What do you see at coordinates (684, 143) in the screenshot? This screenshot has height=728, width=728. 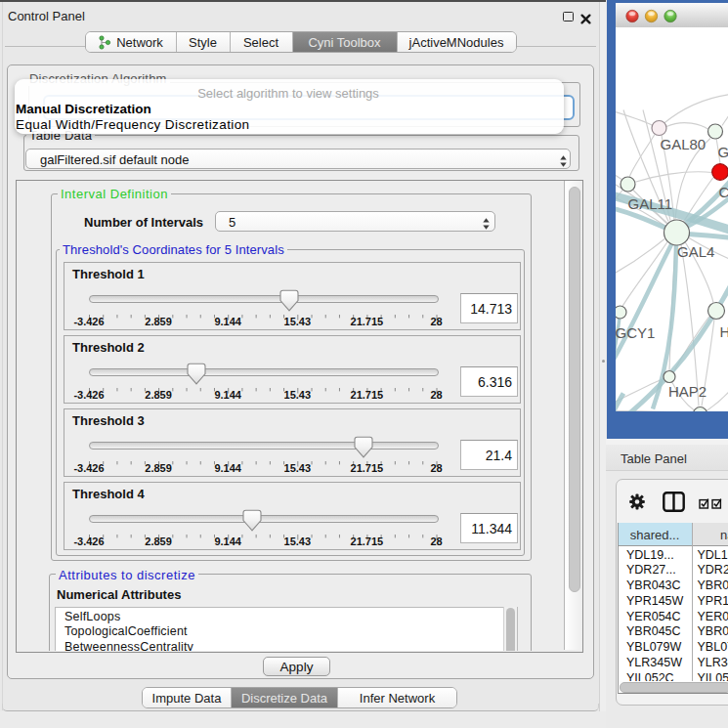 I see `svg-text: GAL80` at bounding box center [684, 143].